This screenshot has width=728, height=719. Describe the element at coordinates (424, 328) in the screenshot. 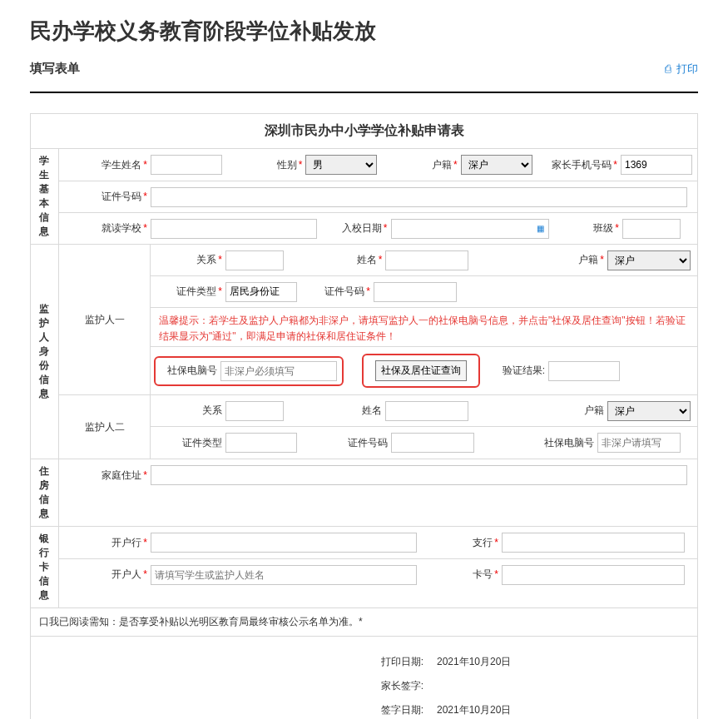

I see `hint-text: 温馨提示：若学生及监护人户籍都为非深户，请填写监护人一的社保电脑号信息，并点击"…` at that location.